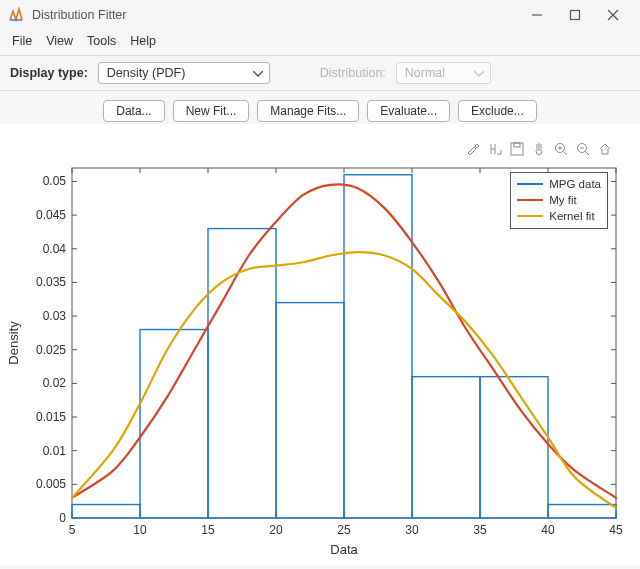 The width and height of the screenshot is (640, 569). I want to click on distribution-value: Normal, so click(436, 73).